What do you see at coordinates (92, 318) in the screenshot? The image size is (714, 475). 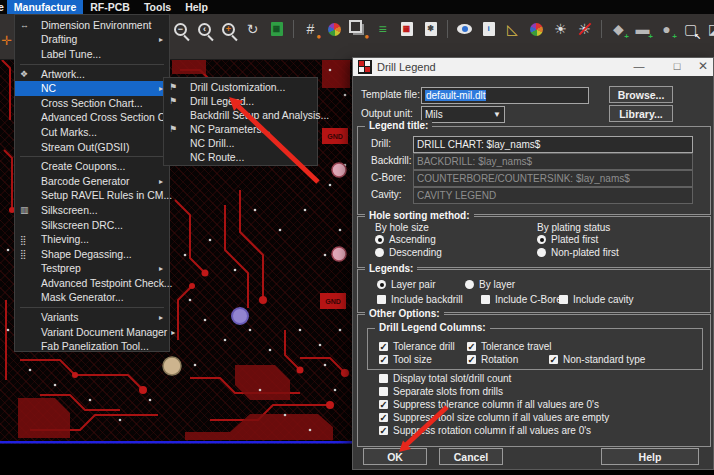 I see `menu-item-variants: Variants▸` at bounding box center [92, 318].